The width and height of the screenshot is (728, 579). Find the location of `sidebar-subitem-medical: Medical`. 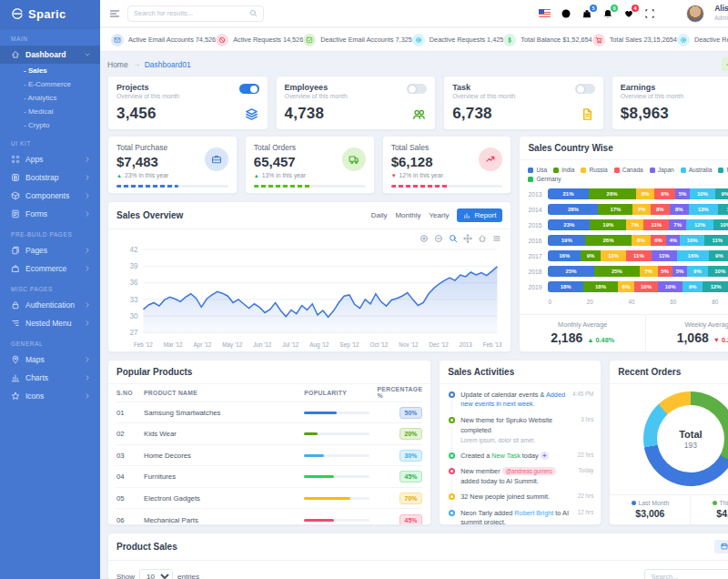

sidebar-subitem-medical: Medical is located at coordinates (50, 111).